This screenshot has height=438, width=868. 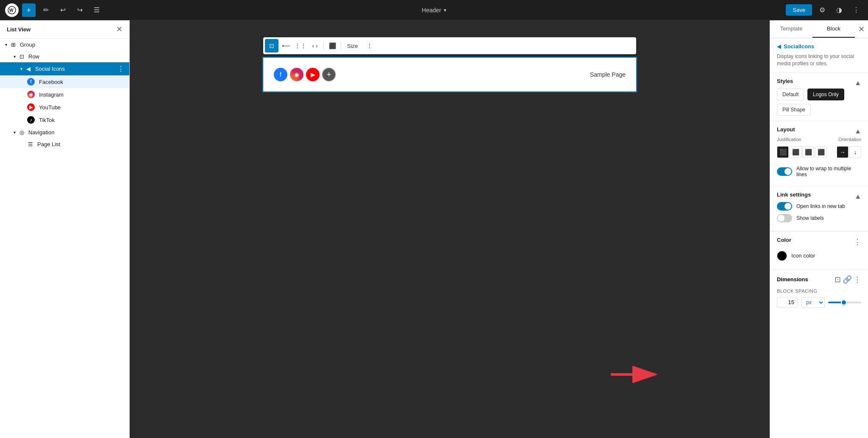 What do you see at coordinates (849, 154) in the screenshot?
I see `orientation-buttons: → ↓` at bounding box center [849, 154].